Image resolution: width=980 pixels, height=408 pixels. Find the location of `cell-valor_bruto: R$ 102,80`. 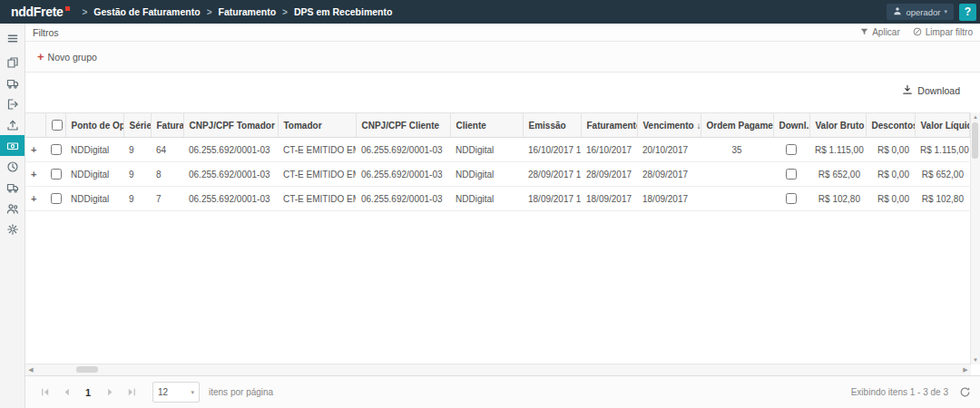

cell-valor_bruto: R$ 102,80 is located at coordinates (838, 199).